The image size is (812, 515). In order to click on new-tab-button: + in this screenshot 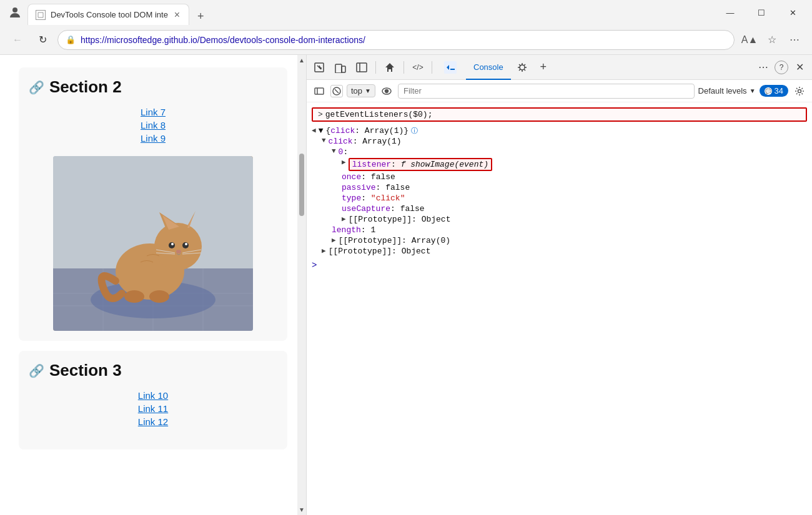, I will do `click(201, 16)`.